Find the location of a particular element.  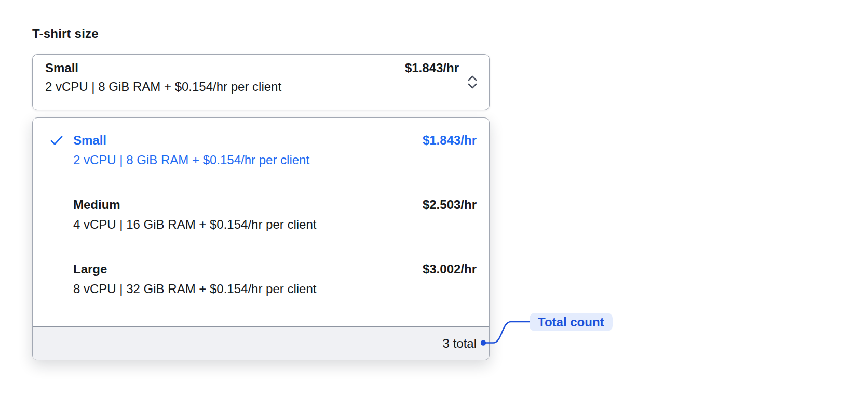

trigger-selected-description: 2 vCPU | 8 GiB RAM + $0.154/hr per clien… is located at coordinates (221, 87).